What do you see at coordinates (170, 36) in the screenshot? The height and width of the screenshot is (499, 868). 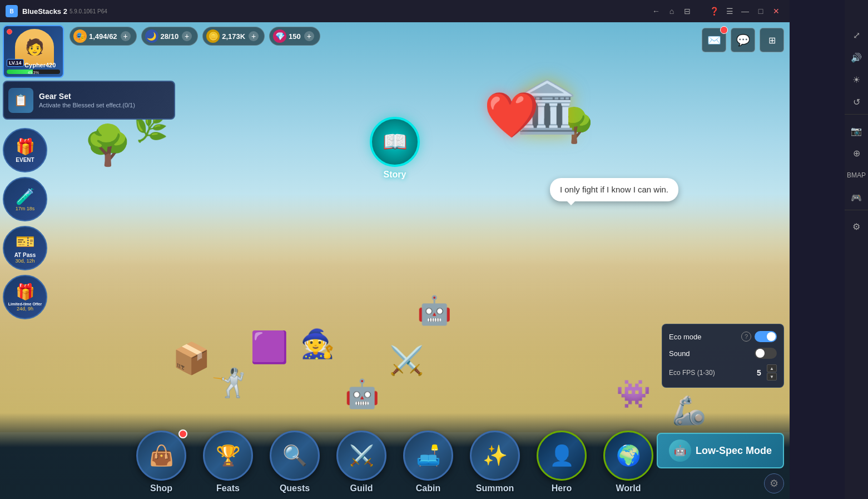 I see `moon-resource: 🌙 28/10 +` at bounding box center [170, 36].